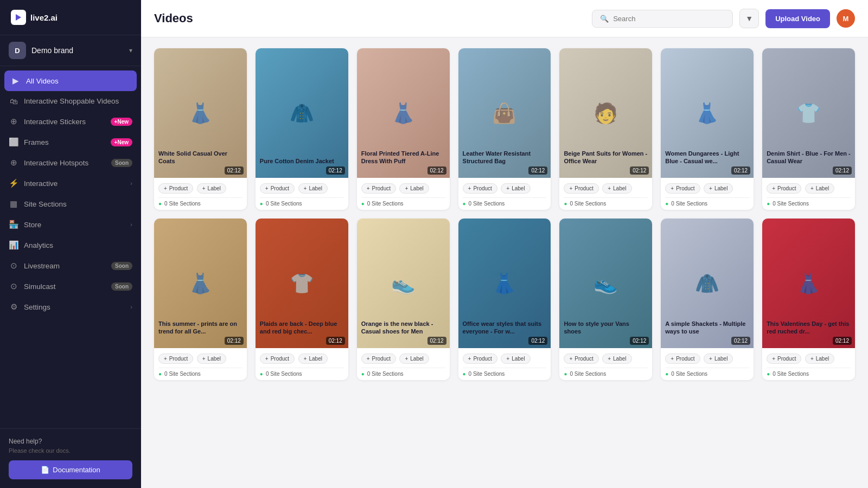 This screenshot has height=488, width=868. What do you see at coordinates (404, 299) in the screenshot?
I see `video-card: 👟 Orange is the new black - Casual shoes…` at bounding box center [404, 299].